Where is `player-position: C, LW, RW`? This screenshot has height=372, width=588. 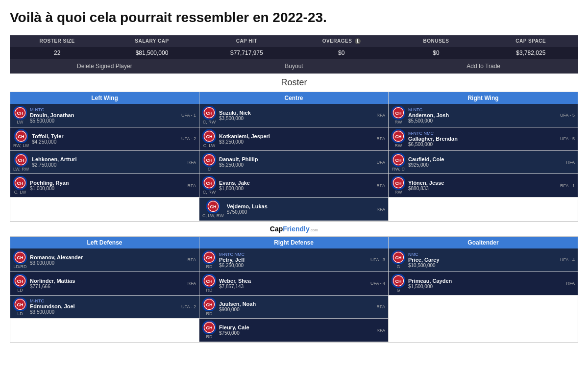 player-position: C, LW, RW is located at coordinates (213, 216).